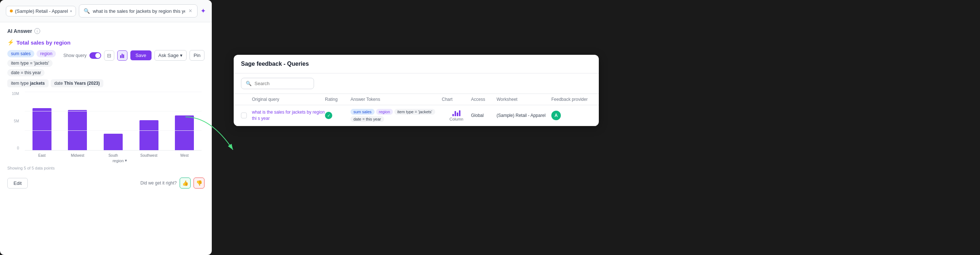 This screenshot has width=980, height=255. Describe the element at coordinates (106, 182) in the screenshot. I see `bottom-row: Edit Did we get it right? 👍 👎` at that location.